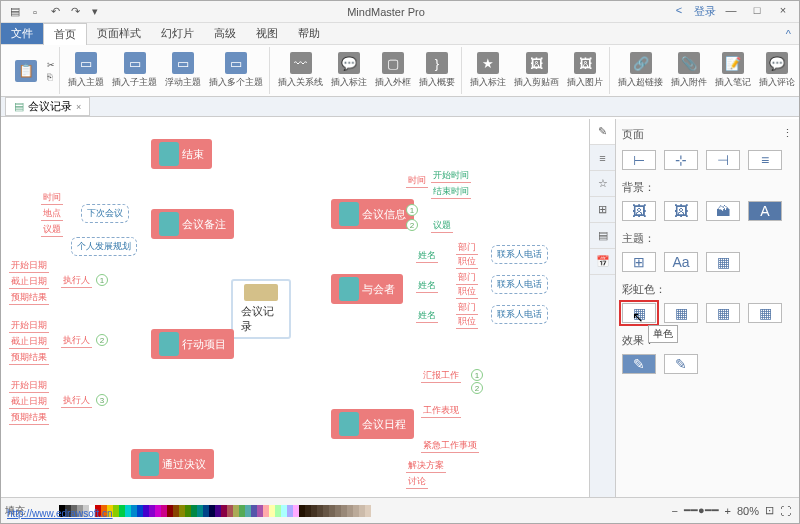  Describe the element at coordinates (536, 70) in the screenshot. I see `clipart-button: 🖼插入剪贴画` at that location.